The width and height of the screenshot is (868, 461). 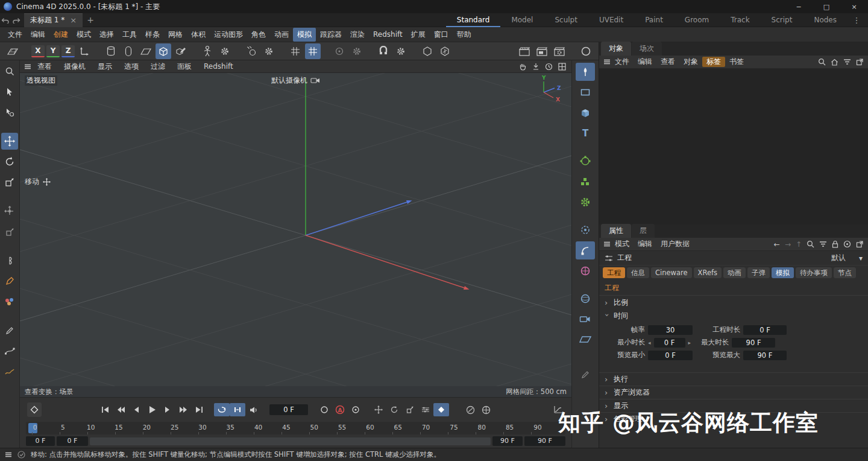 What do you see at coordinates (131, 66) in the screenshot?
I see `viewport-menu-options: 选项` at bounding box center [131, 66].